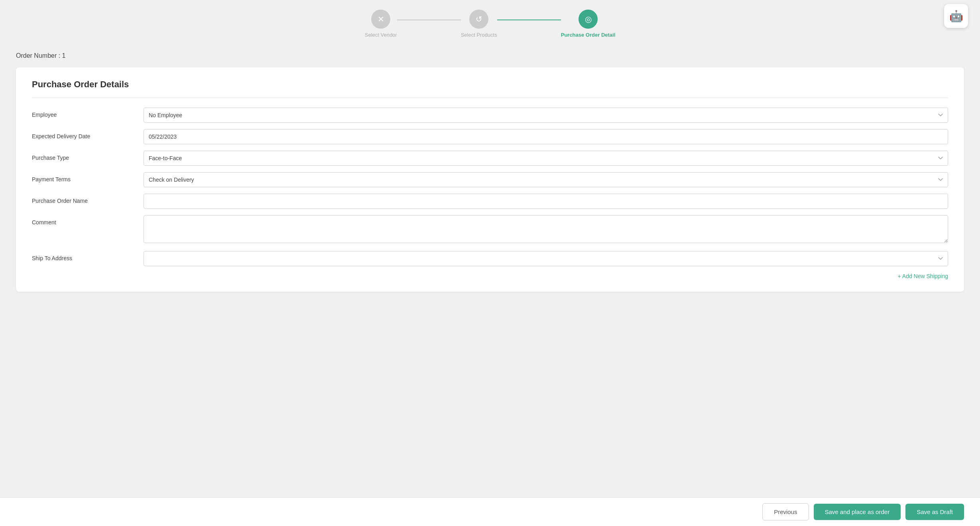 The image size is (980, 526). I want to click on expected-delivery-date-input, so click(546, 137).